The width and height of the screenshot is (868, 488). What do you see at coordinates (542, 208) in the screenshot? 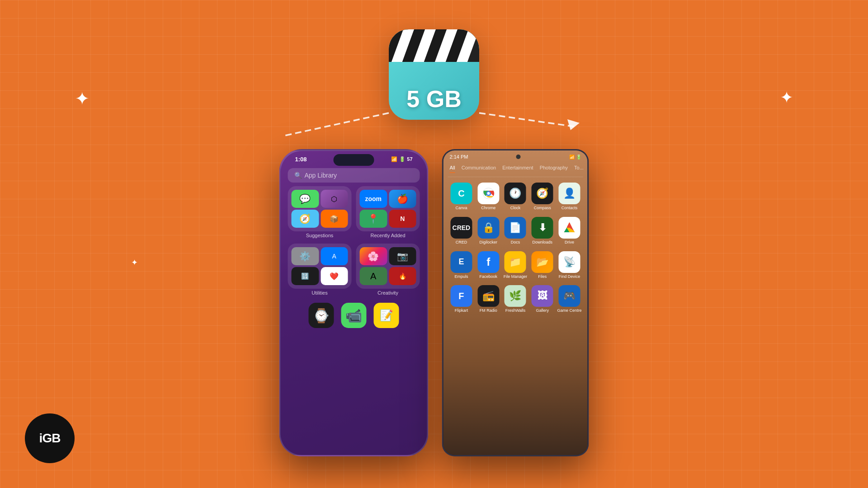
I see `compass-label: Compass` at bounding box center [542, 208].